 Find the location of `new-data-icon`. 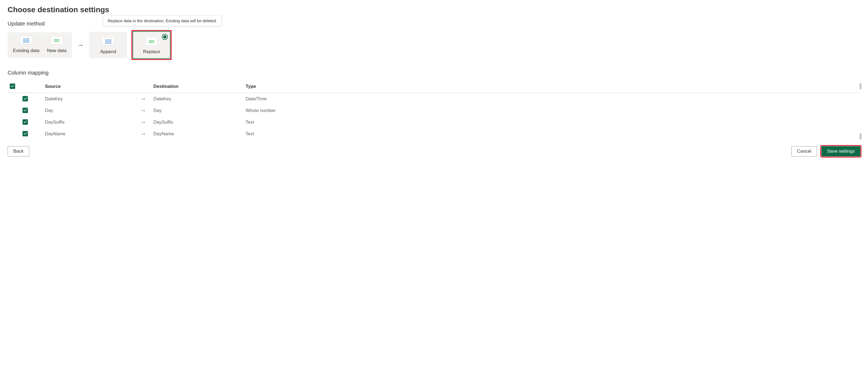

new-data-icon is located at coordinates (57, 40).